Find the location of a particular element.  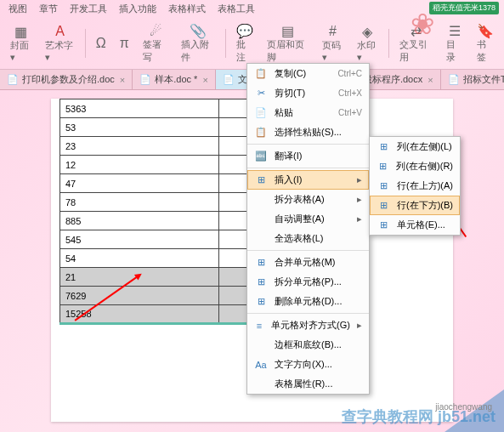

menu-item: ✂剪切(T)Ctrl+X is located at coordinates (308, 94).